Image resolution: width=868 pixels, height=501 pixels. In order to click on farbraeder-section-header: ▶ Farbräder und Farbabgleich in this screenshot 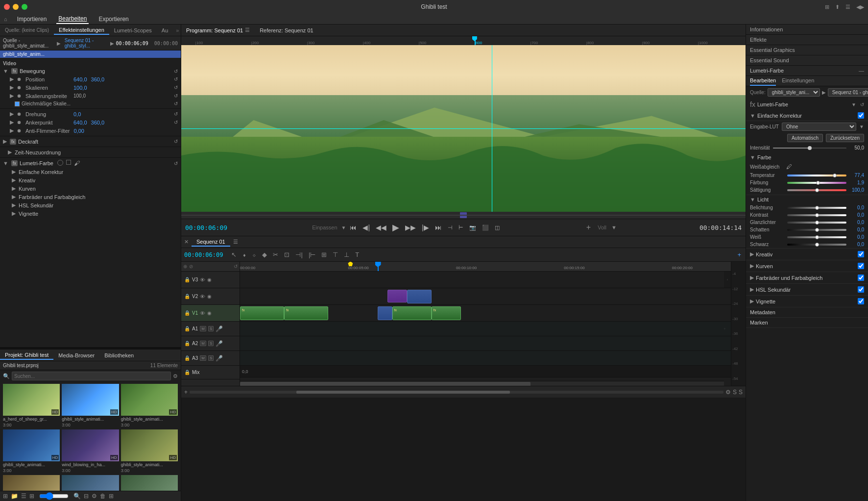, I will do `click(807, 278)`.